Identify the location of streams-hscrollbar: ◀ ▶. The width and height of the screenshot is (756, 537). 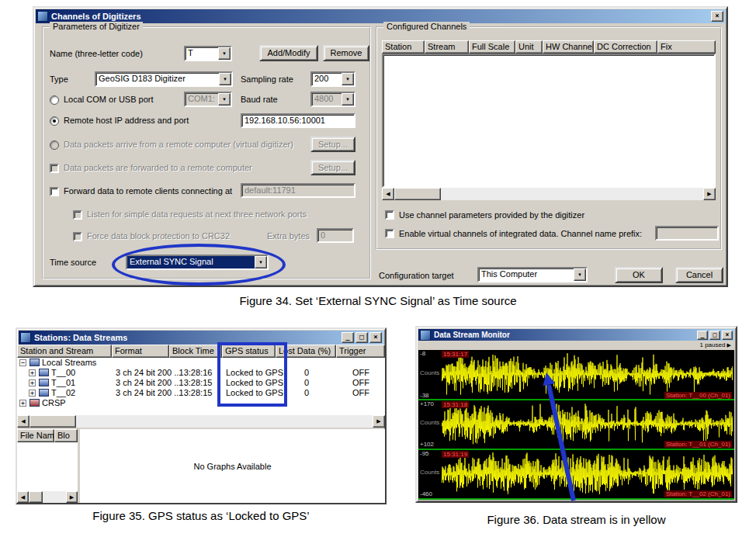
(201, 421).